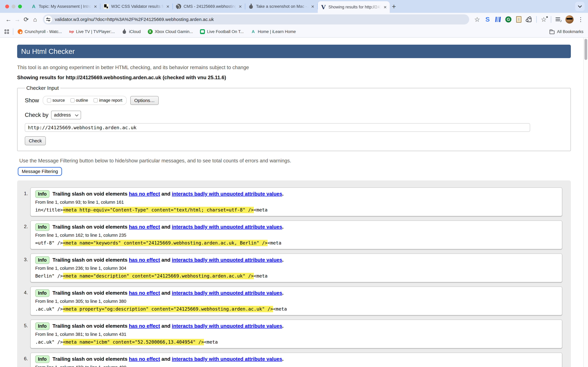 This screenshot has height=367, width=588. What do you see at coordinates (131, 32) in the screenshot?
I see `bookmark-item: iCloud` at bounding box center [131, 32].